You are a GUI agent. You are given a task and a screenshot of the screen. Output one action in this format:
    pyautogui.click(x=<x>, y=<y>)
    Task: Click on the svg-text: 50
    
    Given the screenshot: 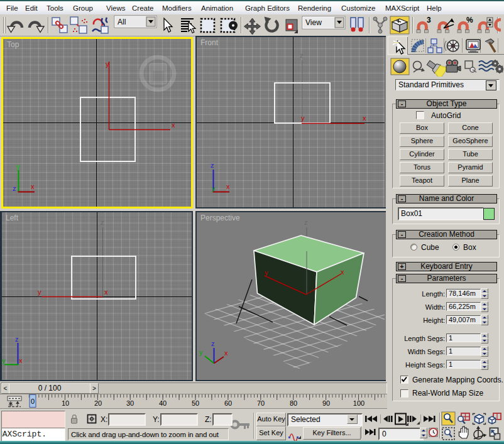 What is the action you would take?
    pyautogui.click(x=195, y=403)
    